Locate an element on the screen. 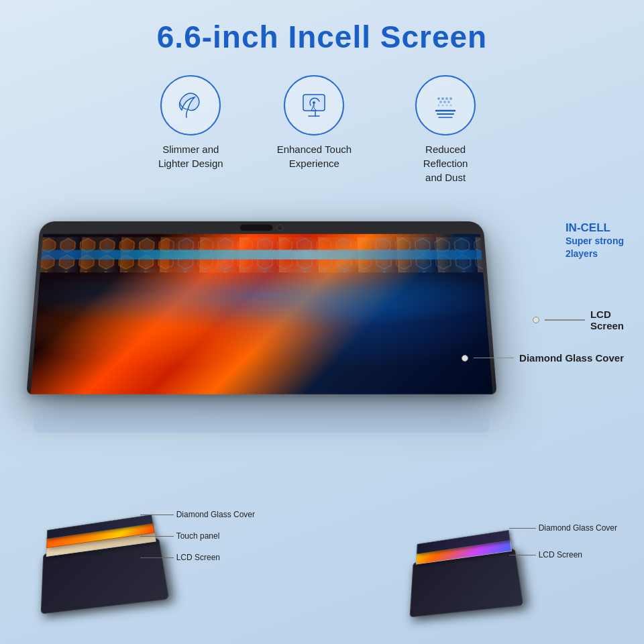  callout-text-lcd: LCDScreen is located at coordinates (607, 320).